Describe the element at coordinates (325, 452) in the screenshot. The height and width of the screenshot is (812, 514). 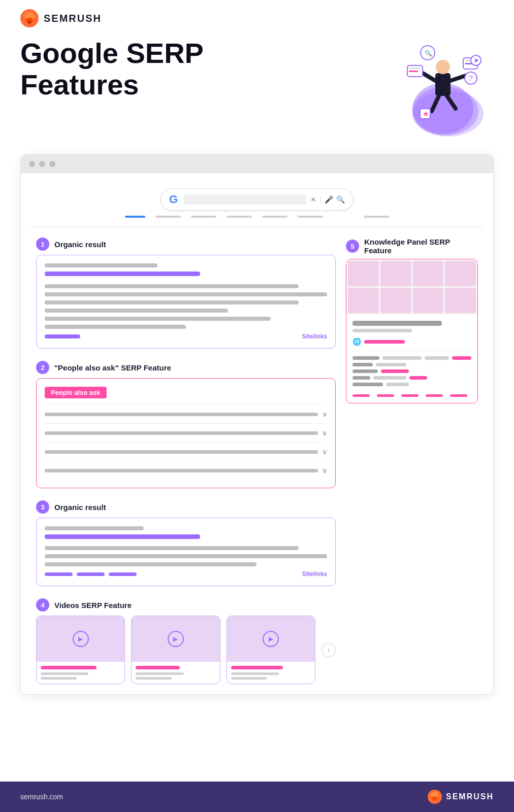
I see `chevron-3: ∨` at that location.